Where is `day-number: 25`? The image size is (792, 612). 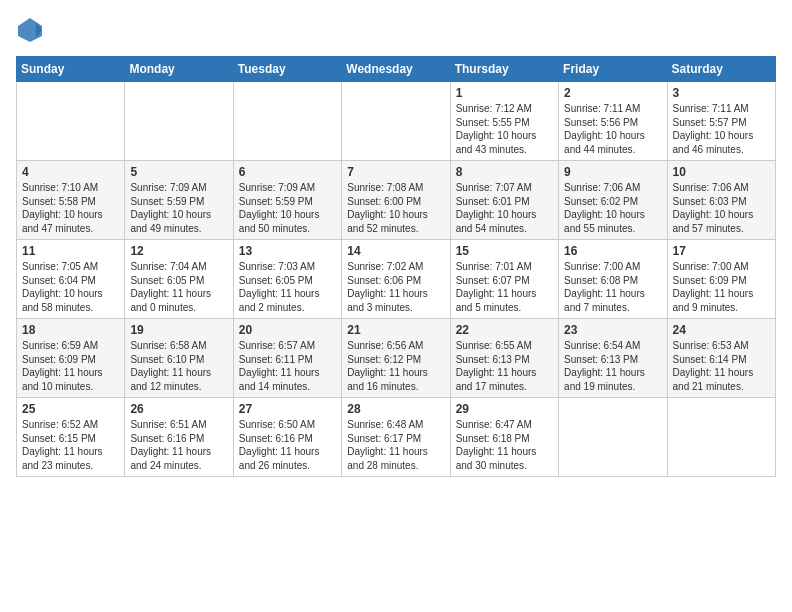 day-number: 25 is located at coordinates (70, 409).